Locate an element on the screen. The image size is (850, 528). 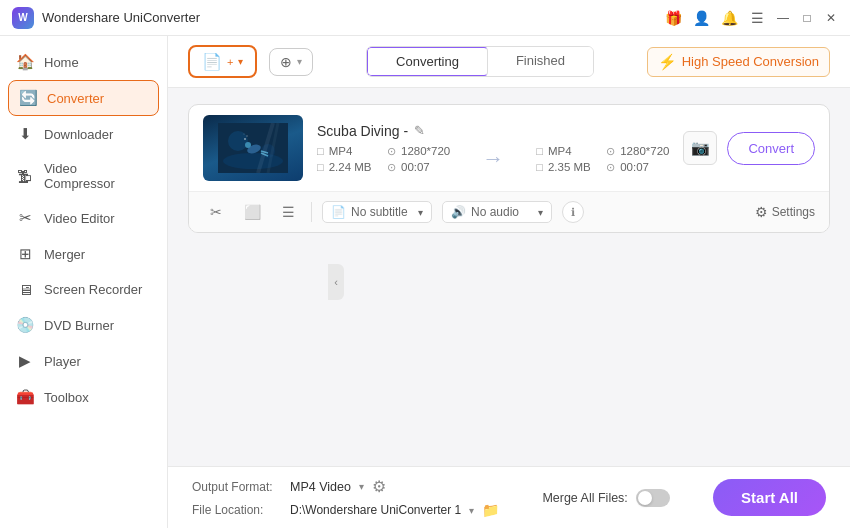
sidebar-label-home: Home is located at coordinates (62, 62).